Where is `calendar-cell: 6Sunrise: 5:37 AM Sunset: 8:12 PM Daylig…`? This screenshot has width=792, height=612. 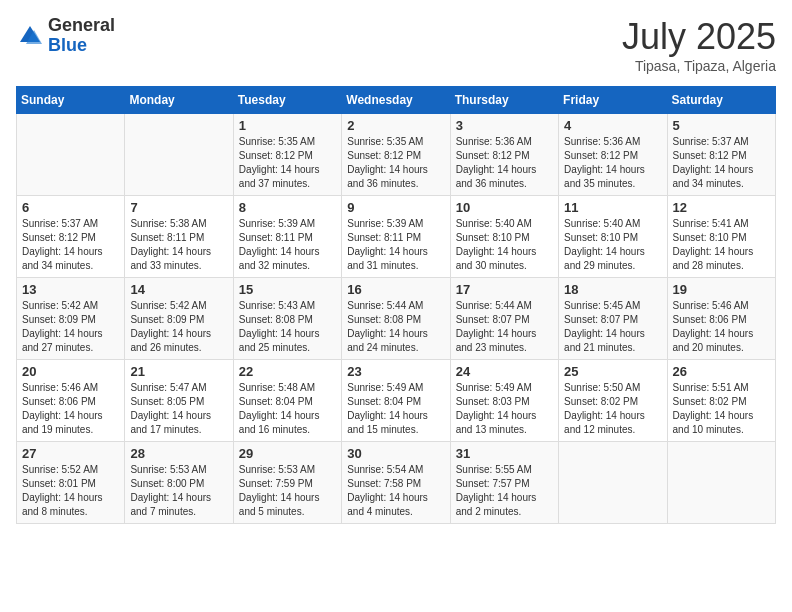
calendar-cell: 6Sunrise: 5:37 AM Sunset: 8:12 PM Daylig… is located at coordinates (71, 237).